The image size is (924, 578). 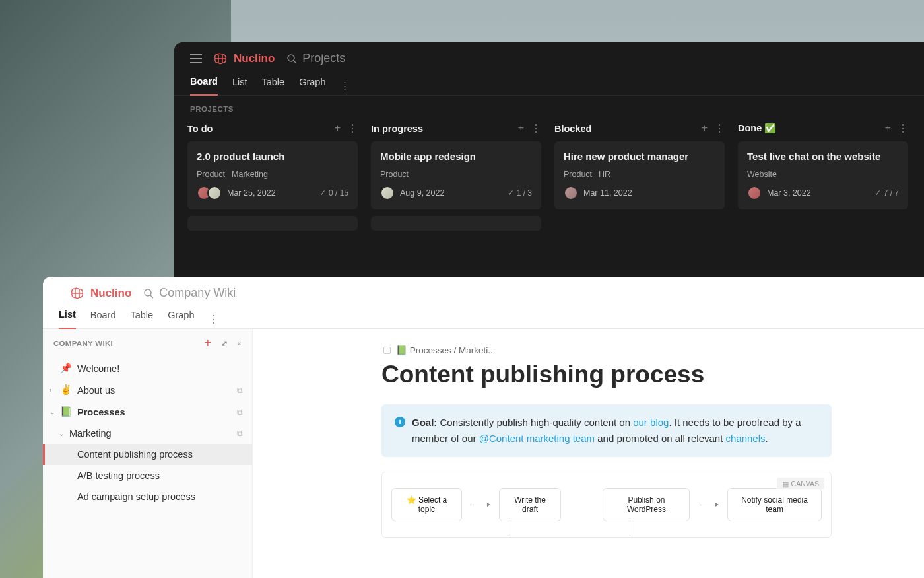 What do you see at coordinates (196, 59) in the screenshot?
I see `menu-icon` at bounding box center [196, 59].